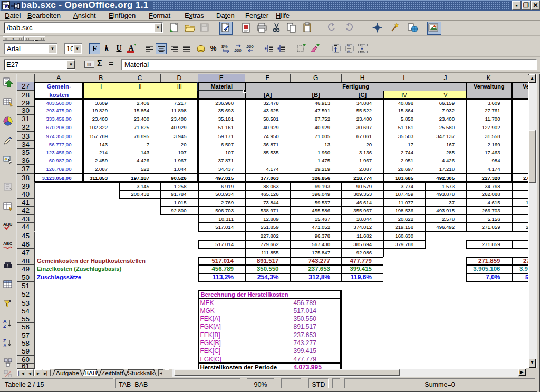 Image resolution: width=540 pixels, height=392 pixels. What do you see at coordinates (5, 326) in the screenshot?
I see `svg-text: Z` at bounding box center [5, 326].